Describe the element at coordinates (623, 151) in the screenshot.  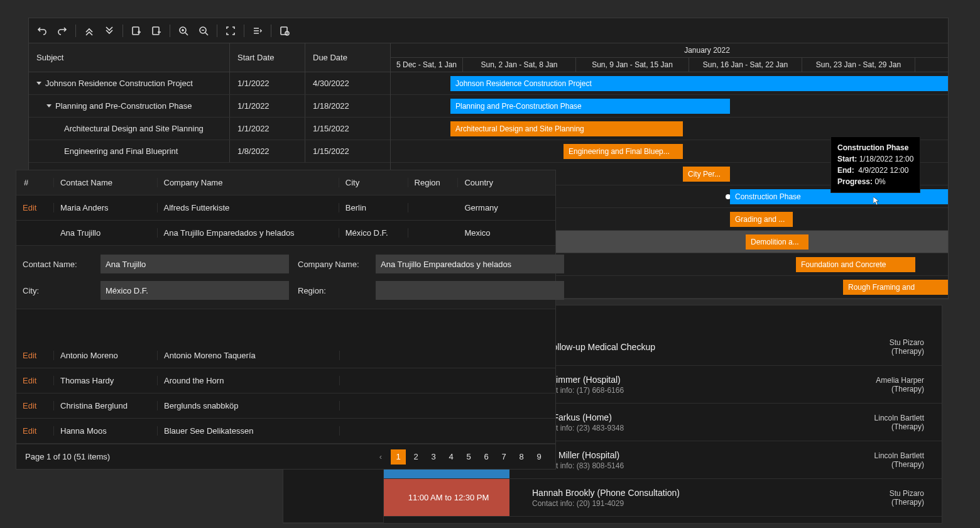
I see `gantt-bar: Engineering and Final Bluep...` at that location.